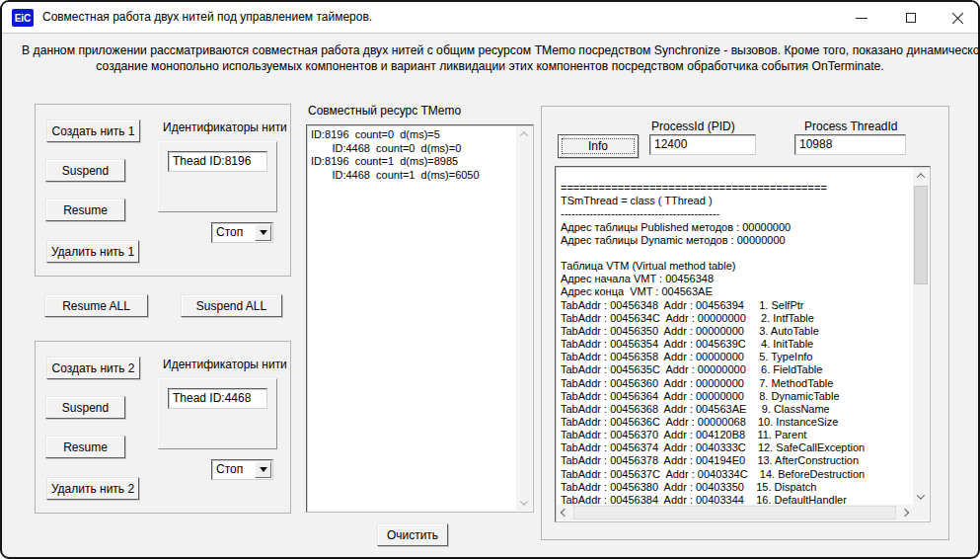 The image size is (980, 559). I want to click on memo-line: TabAddr : 0045636C Addr : 00000068 10. I…, so click(735, 423).